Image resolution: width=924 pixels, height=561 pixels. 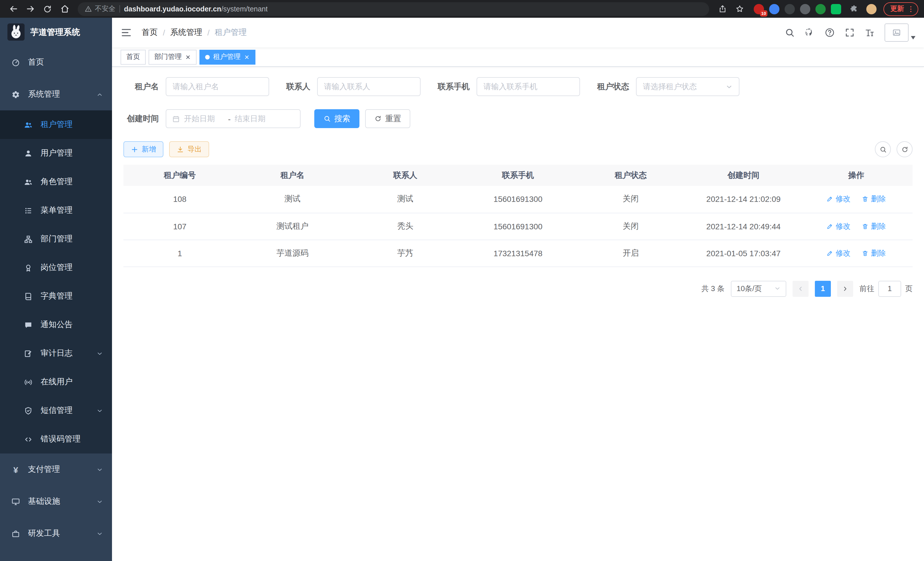 I want to click on chevron-down-icon, so click(x=729, y=87).